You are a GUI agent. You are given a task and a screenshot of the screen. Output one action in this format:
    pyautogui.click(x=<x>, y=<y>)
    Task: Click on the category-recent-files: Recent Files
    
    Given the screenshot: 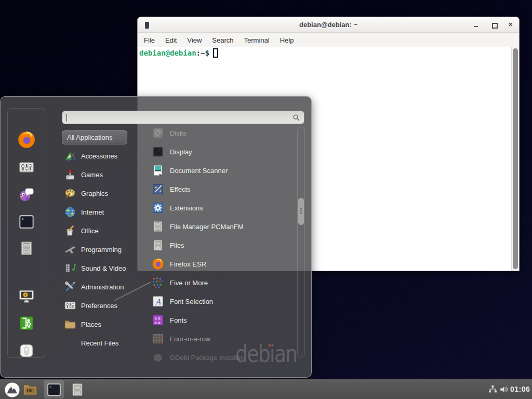 What is the action you would take?
    pyautogui.click(x=101, y=343)
    